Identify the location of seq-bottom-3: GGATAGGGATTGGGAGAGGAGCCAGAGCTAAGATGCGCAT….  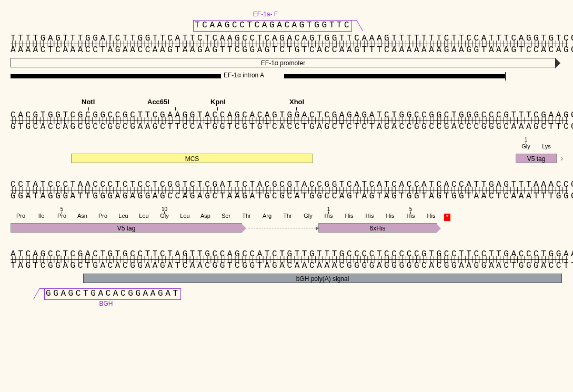
(286, 196).